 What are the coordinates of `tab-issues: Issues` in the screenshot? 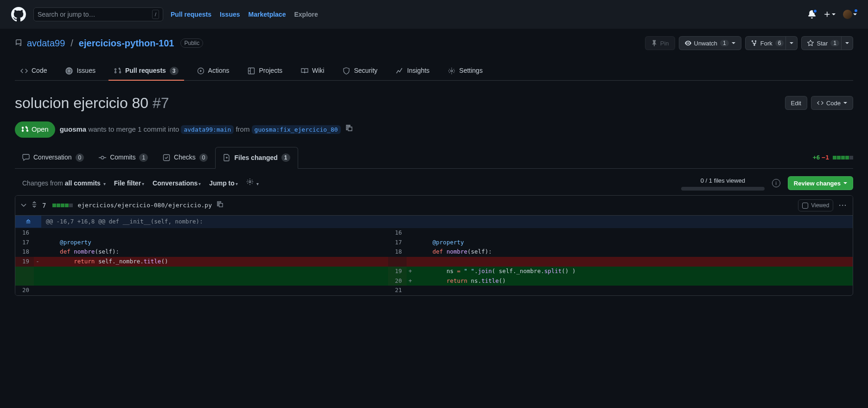 It's located at (80, 70).